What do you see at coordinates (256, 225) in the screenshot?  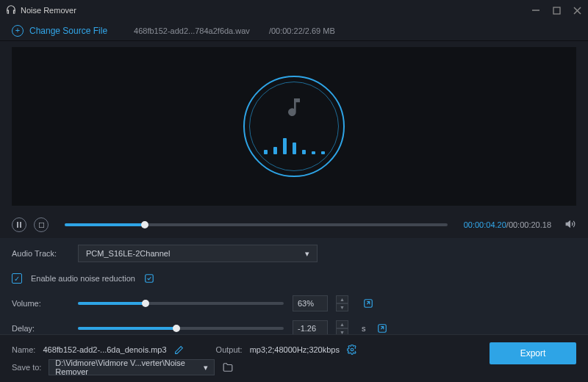 I see `timeline-slider` at bounding box center [256, 225].